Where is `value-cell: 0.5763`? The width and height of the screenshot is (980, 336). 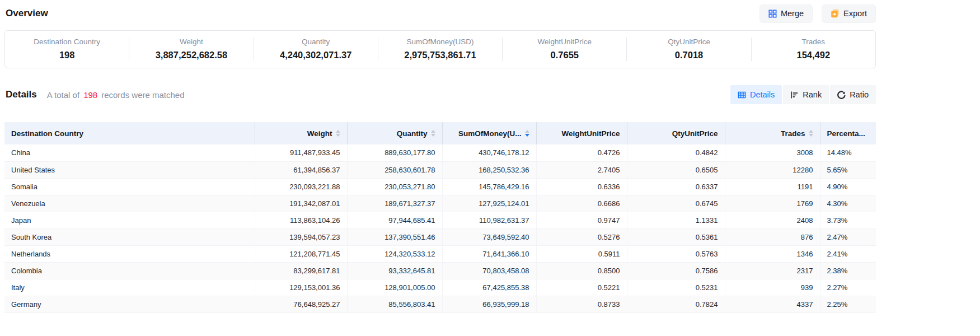
value-cell: 0.5763 is located at coordinates (676, 254).